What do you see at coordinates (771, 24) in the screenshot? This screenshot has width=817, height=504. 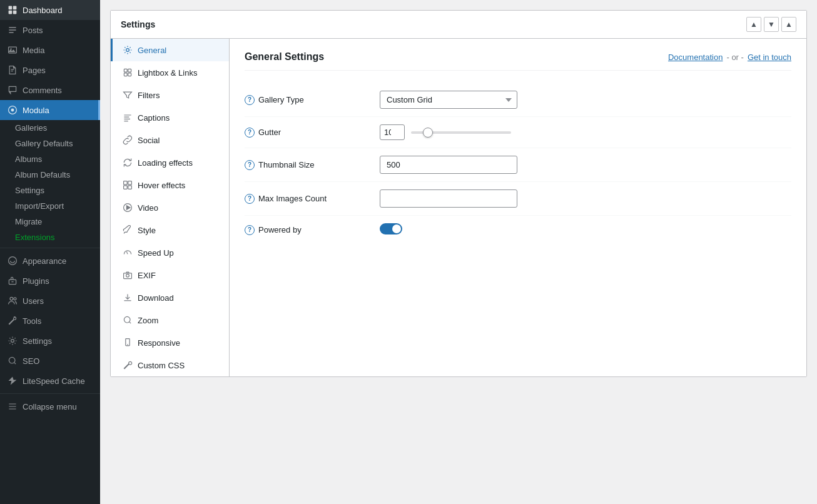 I see `header-down-button: ▼` at bounding box center [771, 24].